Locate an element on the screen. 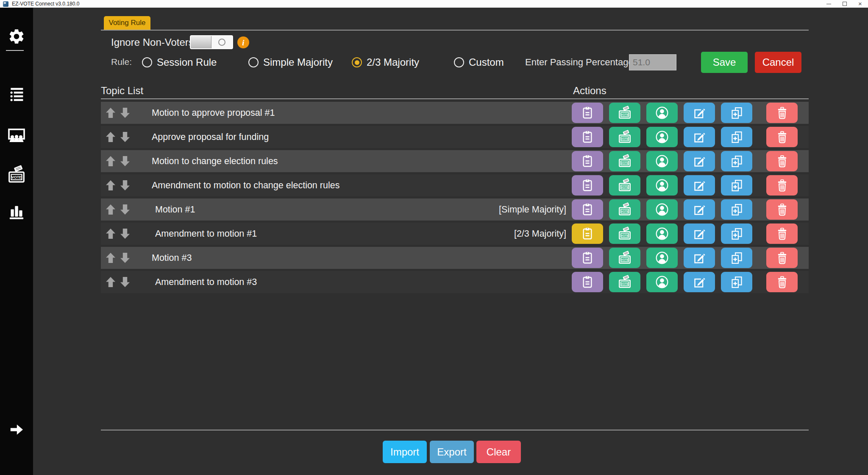 Image resolution: width=868 pixels, height=475 pixels. import-button: Import is located at coordinates (405, 452).